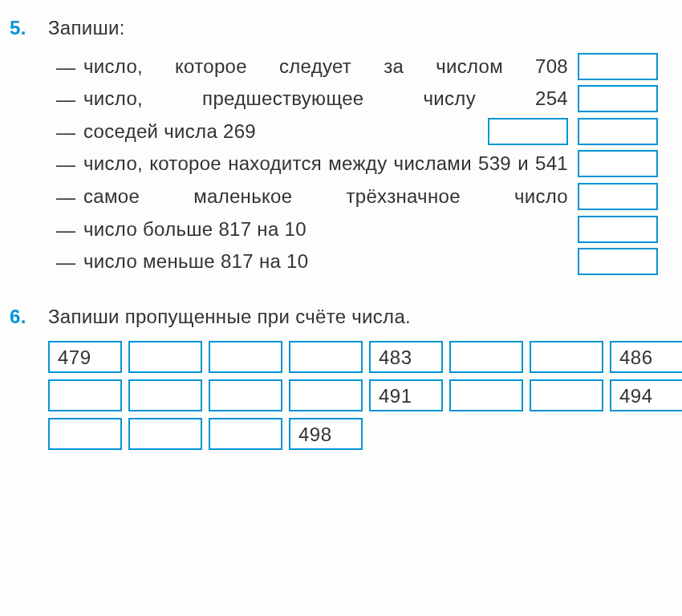  What do you see at coordinates (371, 197) in the screenshot?
I see `item-content: самое маленькое трёхзначное число` at bounding box center [371, 197].